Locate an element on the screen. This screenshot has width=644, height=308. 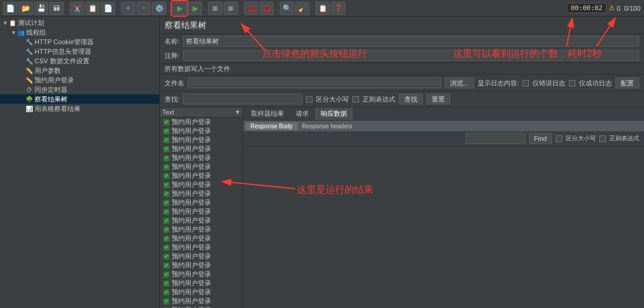
response-find-input is located at coordinates (496, 138).